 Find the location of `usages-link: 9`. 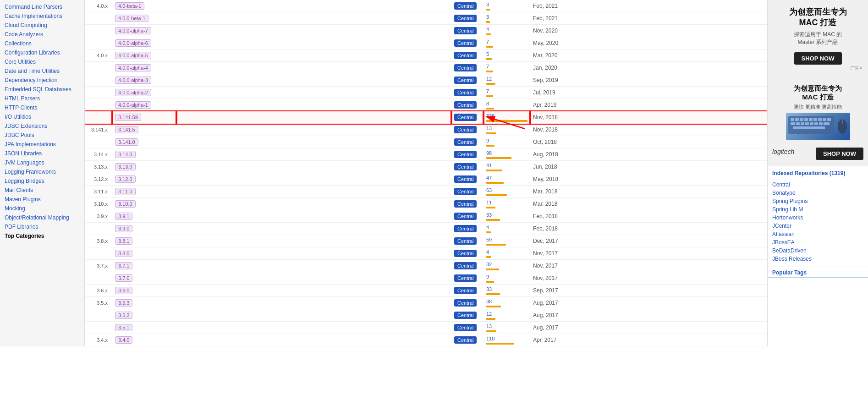

usages-link: 9 is located at coordinates (488, 141).